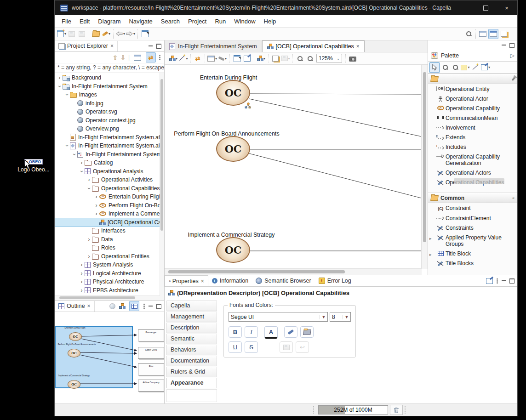 Image resolution: width=526 pixels, height=420 pixels. I want to click on font-family-combo: Segoe UI ▼, so click(278, 317).